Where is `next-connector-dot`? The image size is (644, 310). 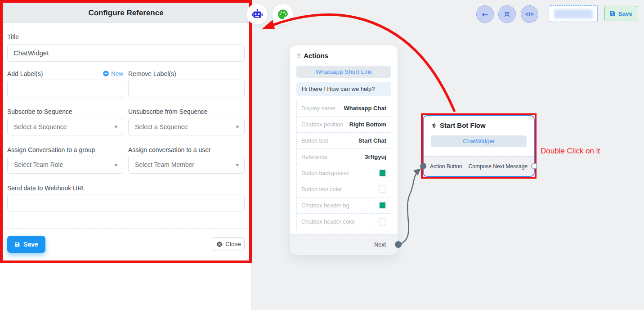
next-connector-dot is located at coordinates (398, 245).